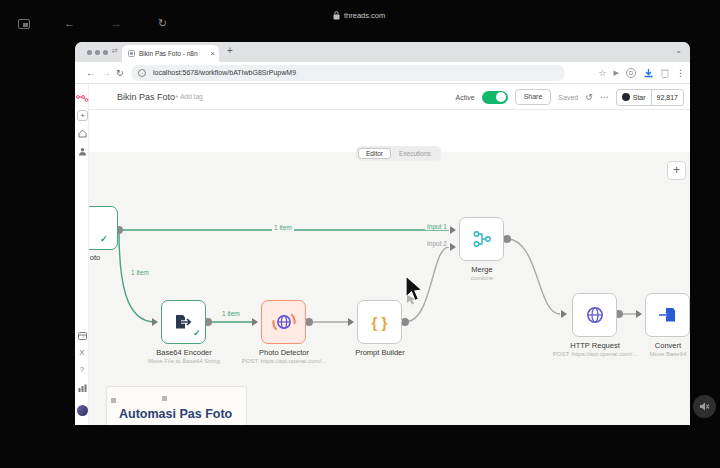 This screenshot has width=720, height=468. Describe the element at coordinates (173, 54) in the screenshot. I see `tab-title: Bikin Pas Foto - n8n` at that location.